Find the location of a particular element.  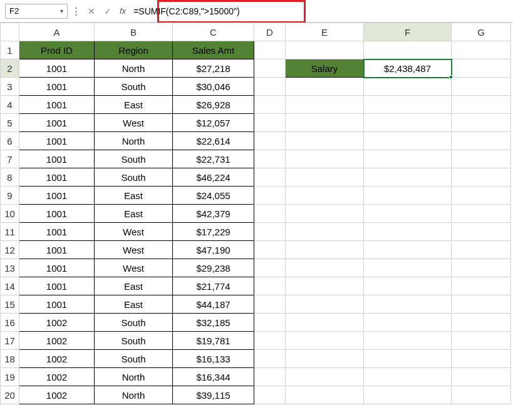

cell-B3: South is located at coordinates (134, 86).